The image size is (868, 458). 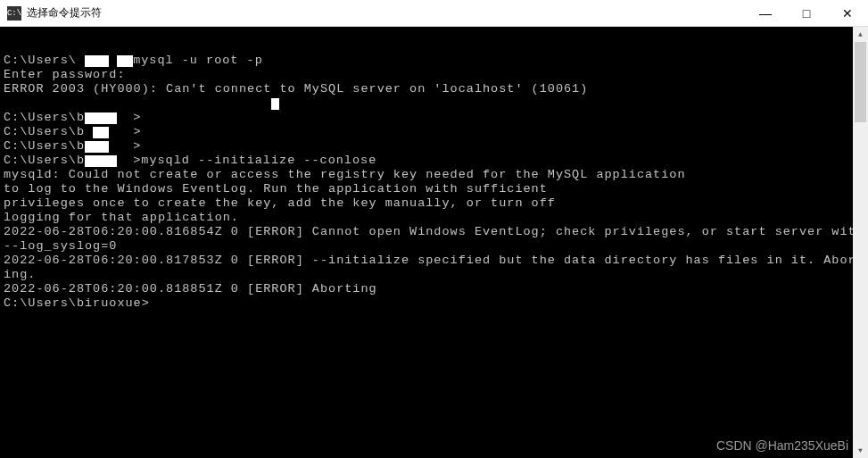 I want to click on window-title: 选择命令提示符, so click(x=385, y=12).